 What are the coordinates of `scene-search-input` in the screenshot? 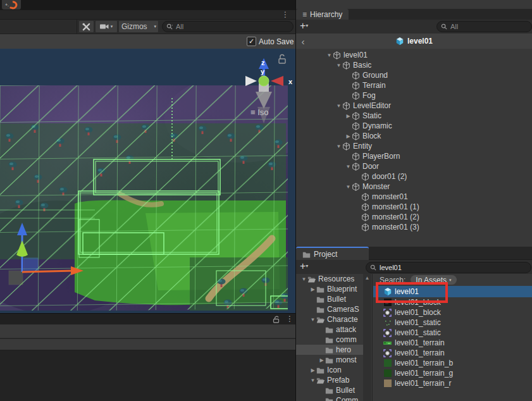 It's located at (233, 27).